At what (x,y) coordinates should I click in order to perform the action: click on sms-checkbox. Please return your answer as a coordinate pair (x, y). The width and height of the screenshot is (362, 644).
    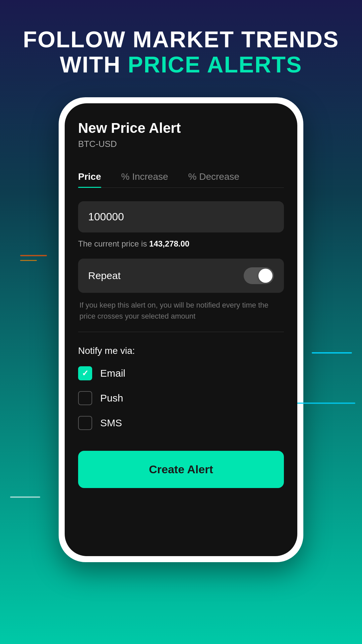
    Looking at the image, I should click on (85, 423).